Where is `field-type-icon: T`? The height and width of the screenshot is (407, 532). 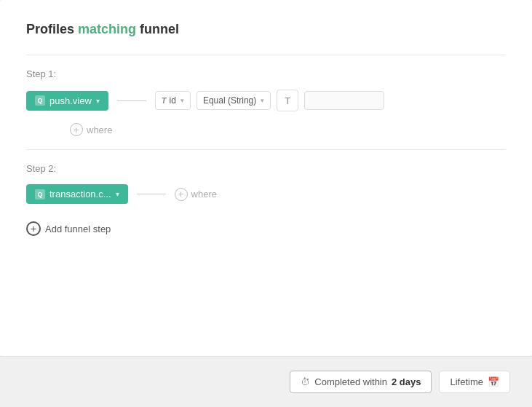 field-type-icon: T is located at coordinates (164, 100).